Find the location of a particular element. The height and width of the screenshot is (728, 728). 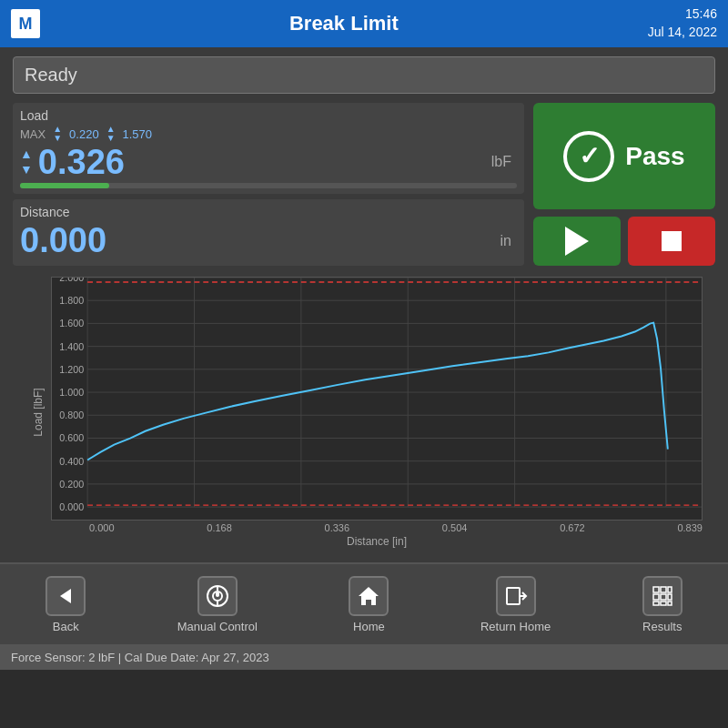

load-arrows-small2: ▲▼ is located at coordinates (111, 134).